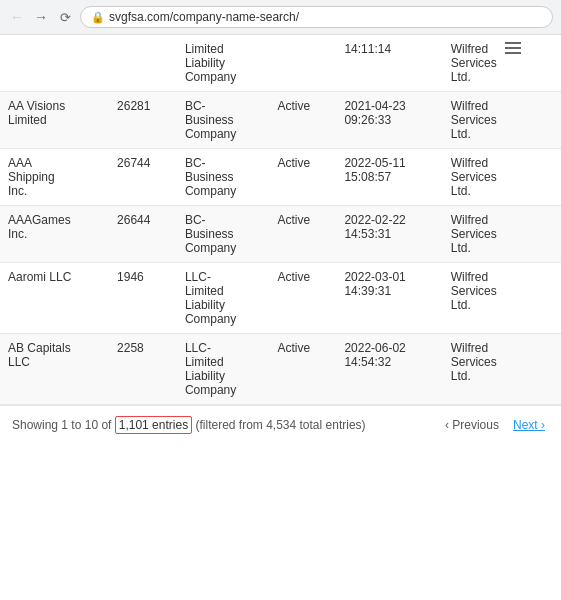 The image size is (561, 600). Describe the element at coordinates (41, 17) in the screenshot. I see `forward-button: →` at that location.